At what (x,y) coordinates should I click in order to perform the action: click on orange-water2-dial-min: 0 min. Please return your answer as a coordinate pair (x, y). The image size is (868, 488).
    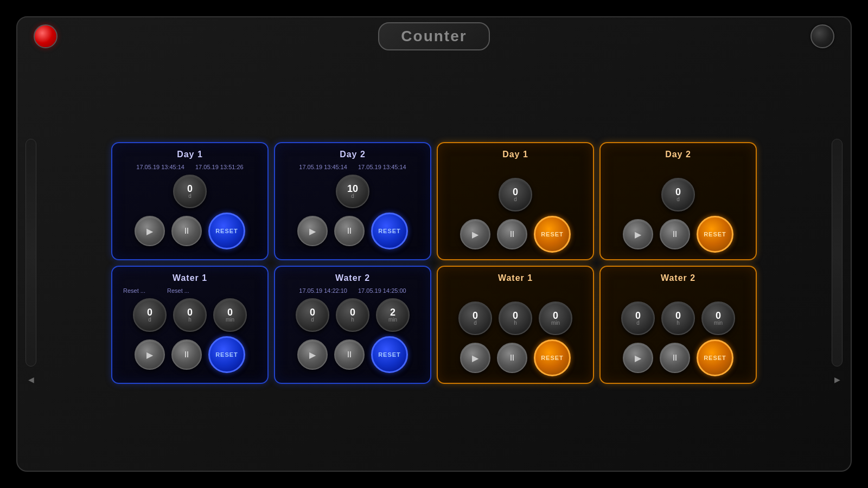
    Looking at the image, I should click on (718, 318).